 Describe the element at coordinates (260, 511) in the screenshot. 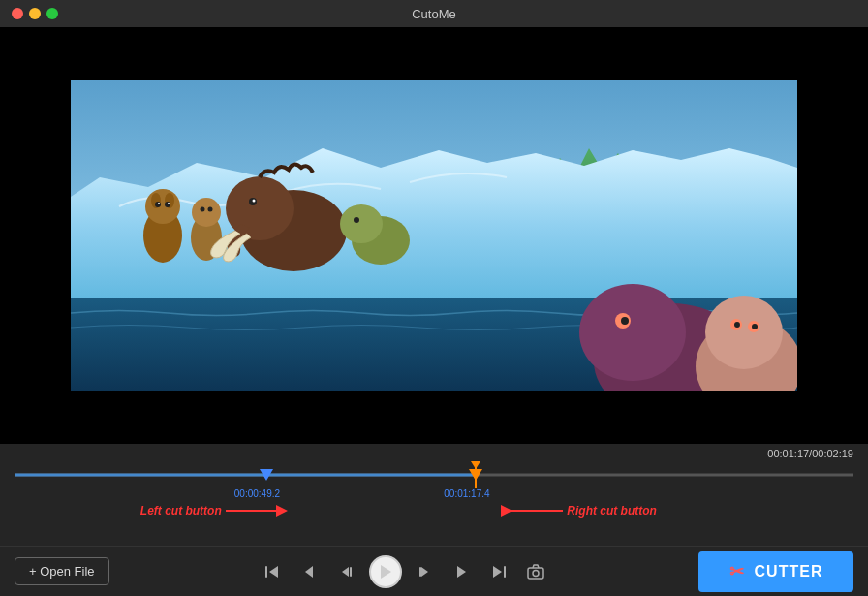

I see `left-cut-arrow-icon` at that location.